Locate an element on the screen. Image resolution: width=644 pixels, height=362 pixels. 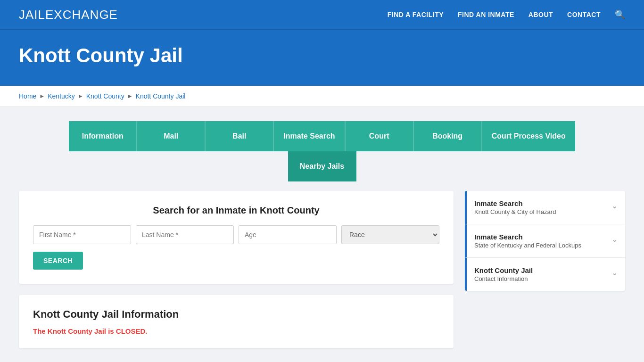
closed-notice: The Knott County Jail is CLOSED. is located at coordinates (236, 331).